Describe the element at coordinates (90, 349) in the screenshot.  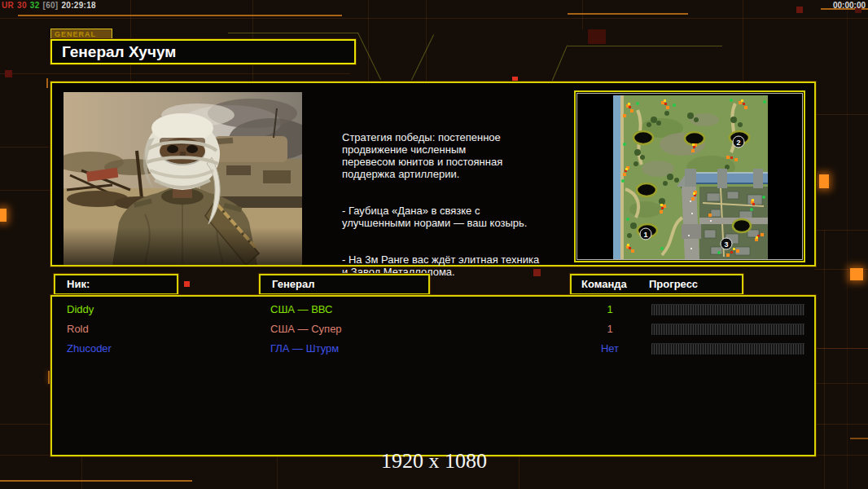
I see `player-nick: Zhucoder` at that location.